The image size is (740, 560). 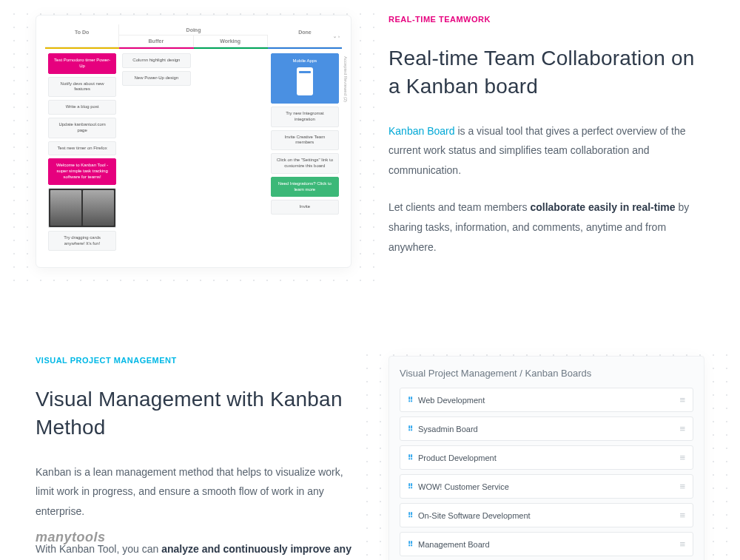 What do you see at coordinates (305, 81) in the screenshot?
I see `phone-icon` at bounding box center [305, 81].